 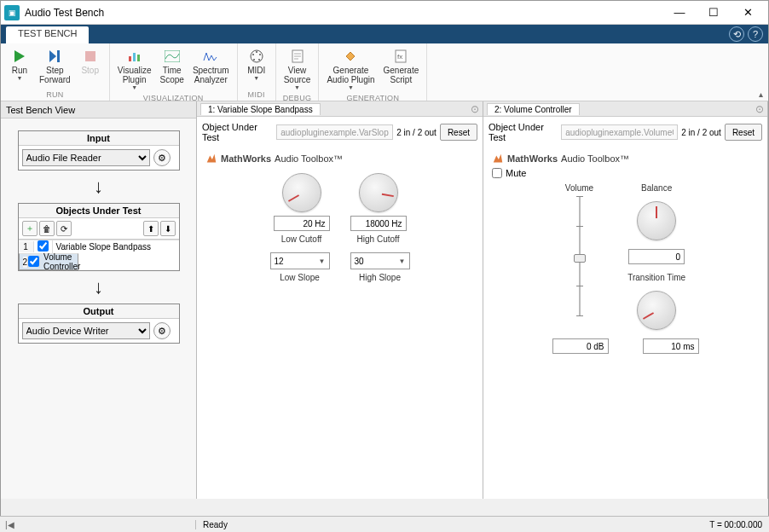 I want to click on help-icon: ?, so click(x=755, y=34).